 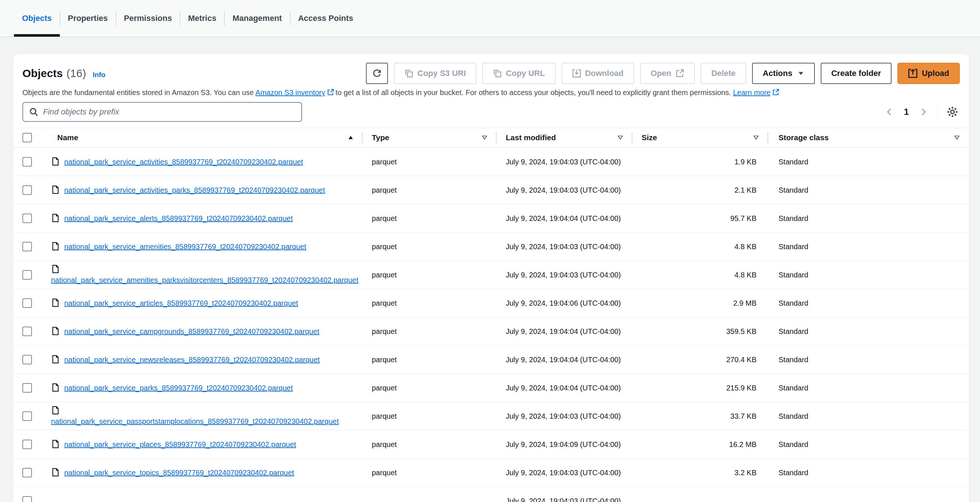 I want to click on object-link: national_park_service_articles_858993776…, so click(x=181, y=303).